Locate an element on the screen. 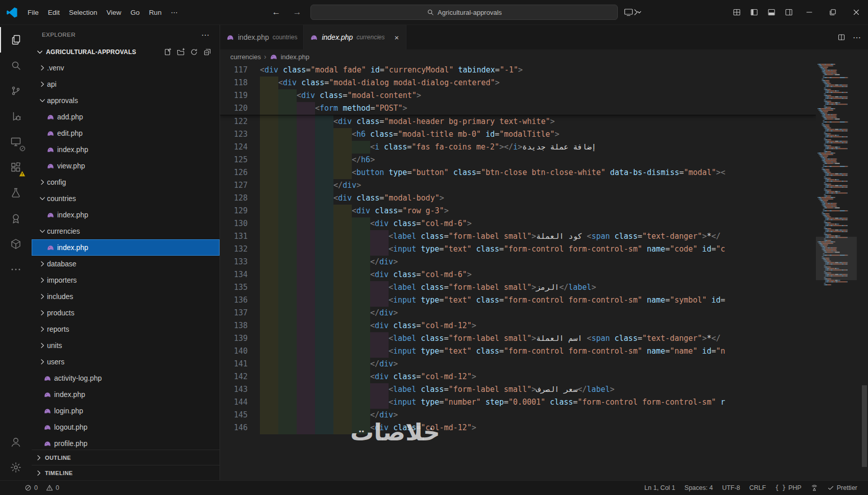  close-button is located at coordinates (856, 12).